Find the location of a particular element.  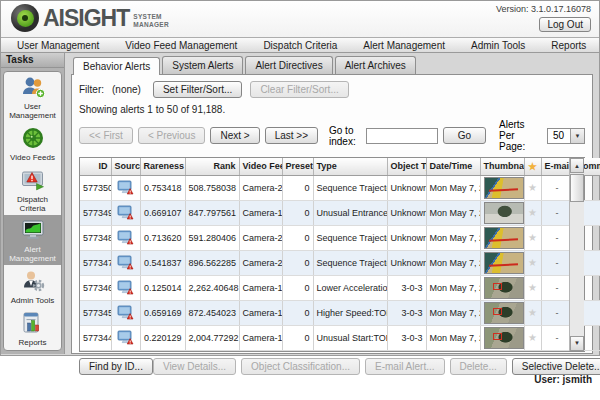

cell-rareness: 0.125014 is located at coordinates (162, 288).